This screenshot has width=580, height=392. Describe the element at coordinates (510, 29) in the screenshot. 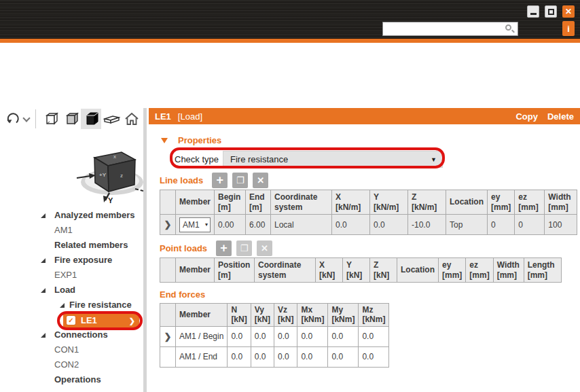

I see `search-icon` at that location.